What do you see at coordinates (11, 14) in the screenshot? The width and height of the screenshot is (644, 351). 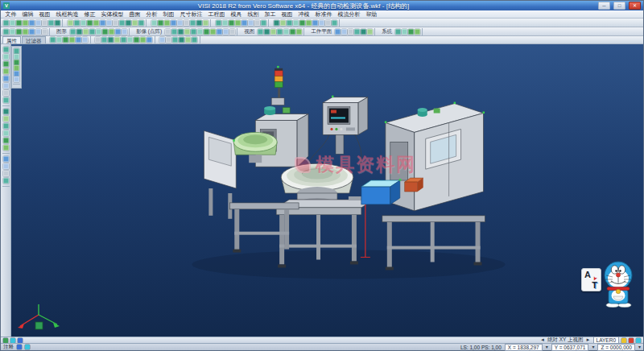 I see `menu-item: 文件` at bounding box center [11, 14].